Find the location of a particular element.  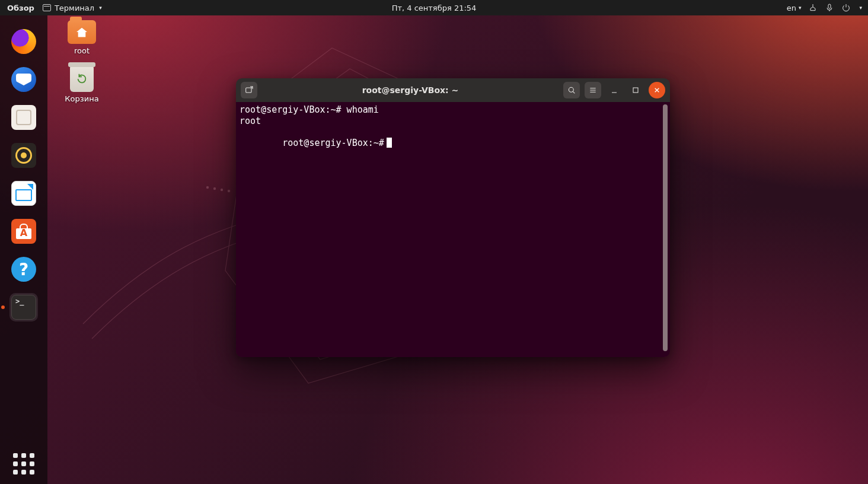

dock: A ? is located at coordinates (24, 250).